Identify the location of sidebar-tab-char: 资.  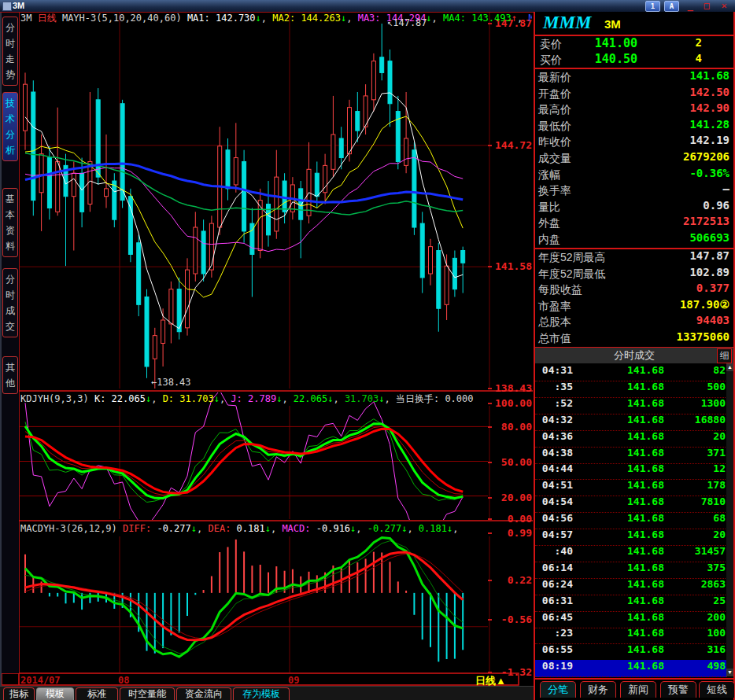
(10, 230).